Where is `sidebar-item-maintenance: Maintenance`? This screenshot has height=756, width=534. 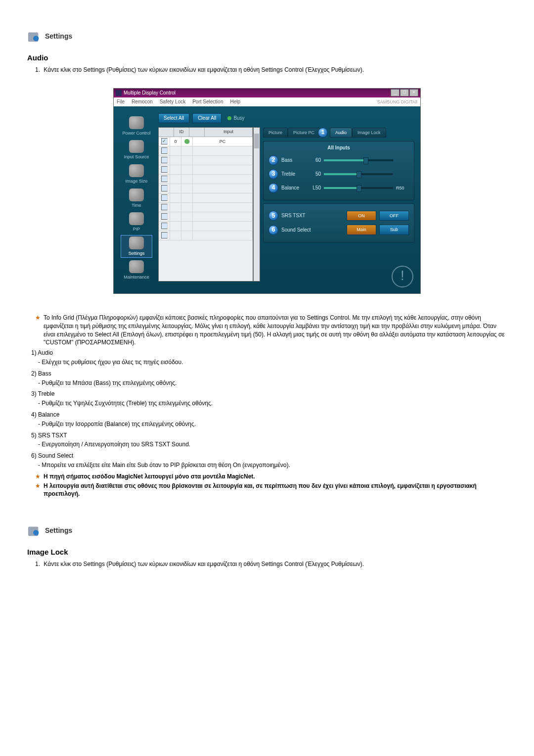 sidebar-item-maintenance: Maintenance is located at coordinates (136, 270).